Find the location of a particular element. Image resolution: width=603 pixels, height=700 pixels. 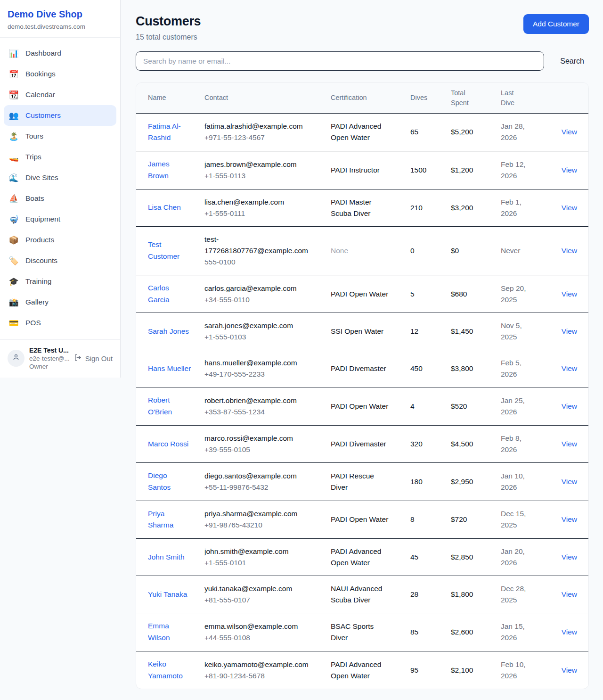

contact-cell: james.brown@example.com+1-555-0113 is located at coordinates (268, 171).